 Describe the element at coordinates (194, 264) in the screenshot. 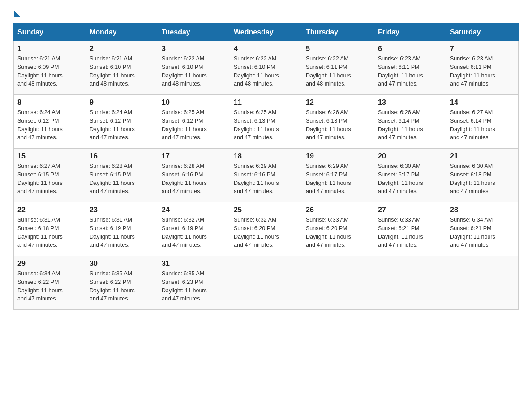

I see `day-number: 31` at that location.